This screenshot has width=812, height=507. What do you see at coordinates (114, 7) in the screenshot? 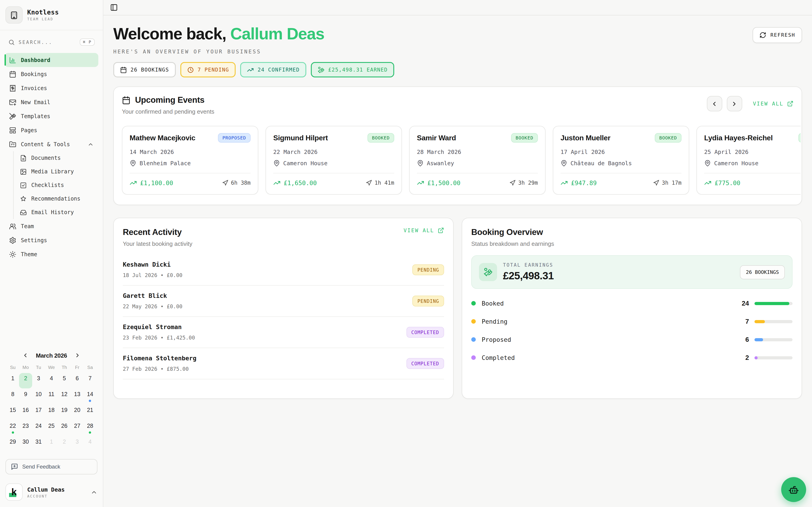
I see `sidebar-toggle-button` at bounding box center [114, 7].